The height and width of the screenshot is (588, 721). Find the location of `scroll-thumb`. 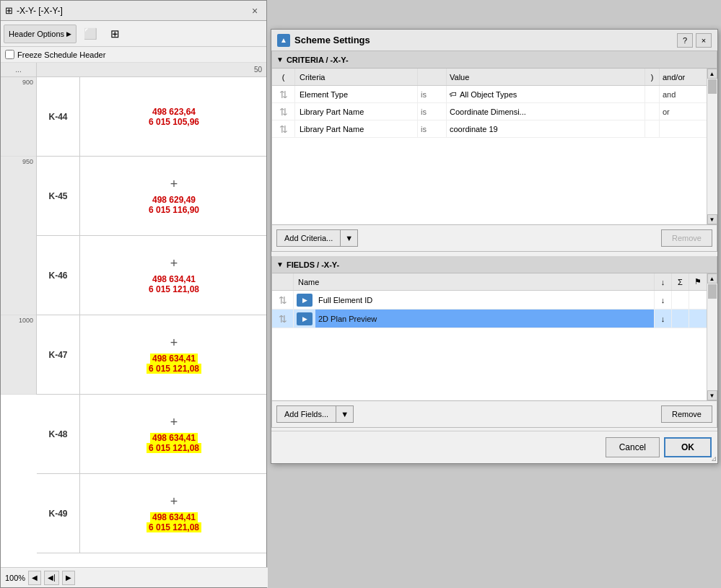

scroll-thumb is located at coordinates (712, 87).